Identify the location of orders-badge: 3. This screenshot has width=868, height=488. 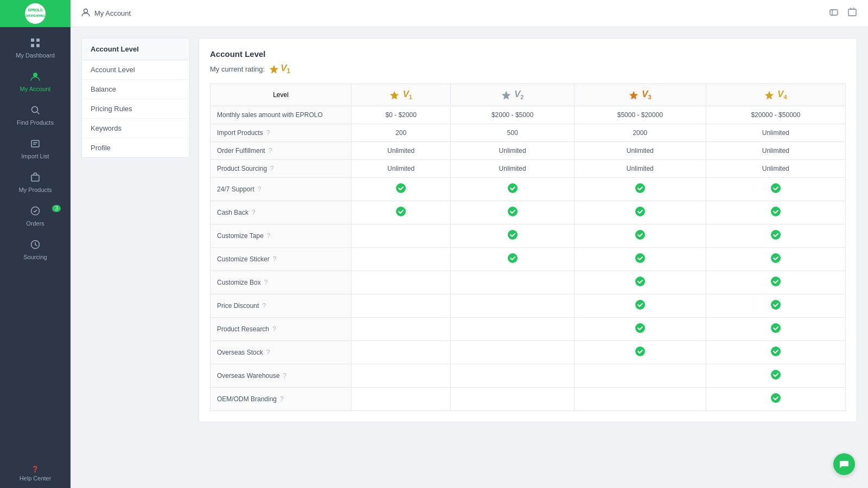
(56, 208).